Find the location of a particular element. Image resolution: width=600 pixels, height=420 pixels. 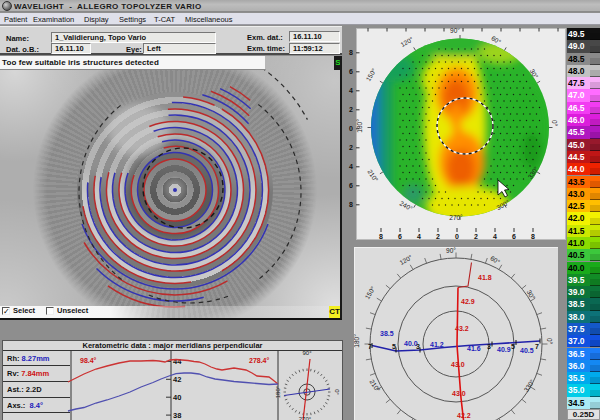

svg-text: 43.2 is located at coordinates (462, 328).